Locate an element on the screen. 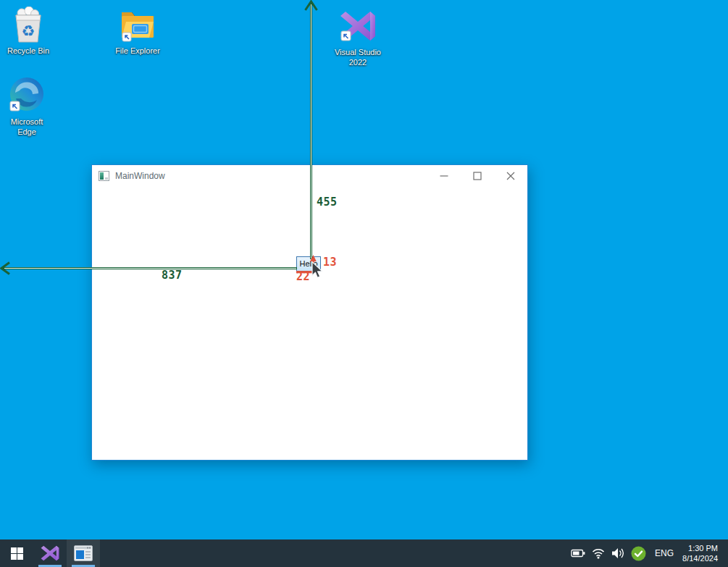 The image size is (728, 567). windows-logo-icon is located at coordinates (17, 553).